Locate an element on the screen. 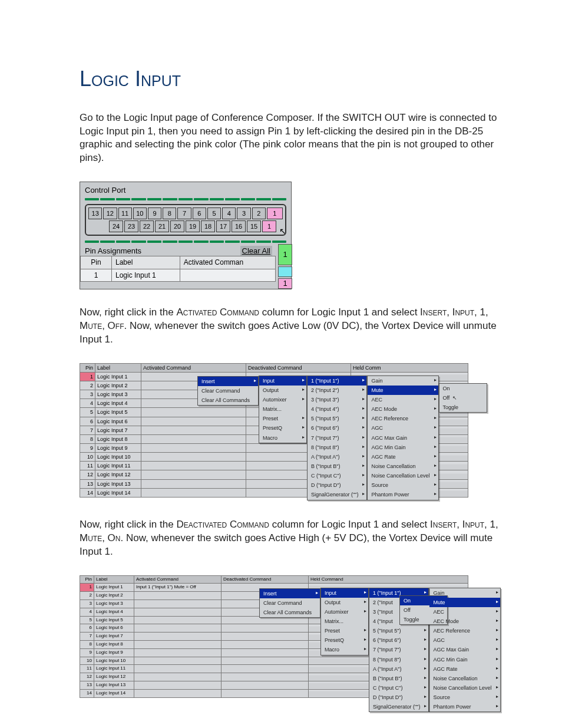  activated-cell is located at coordinates (227, 275).